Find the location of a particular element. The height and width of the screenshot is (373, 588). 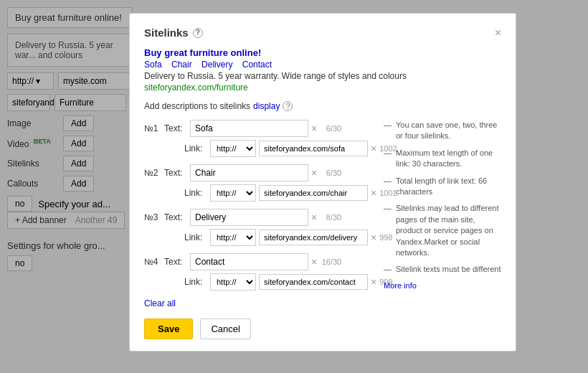

modal-title: Sitelinks ? is located at coordinates (174, 33).